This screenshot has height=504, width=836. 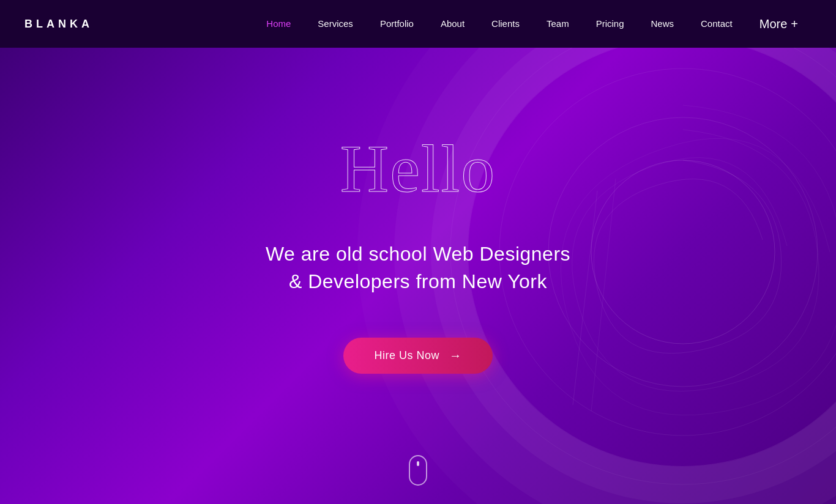 What do you see at coordinates (717, 24) in the screenshot?
I see `nav-item-contact: Contact` at bounding box center [717, 24].